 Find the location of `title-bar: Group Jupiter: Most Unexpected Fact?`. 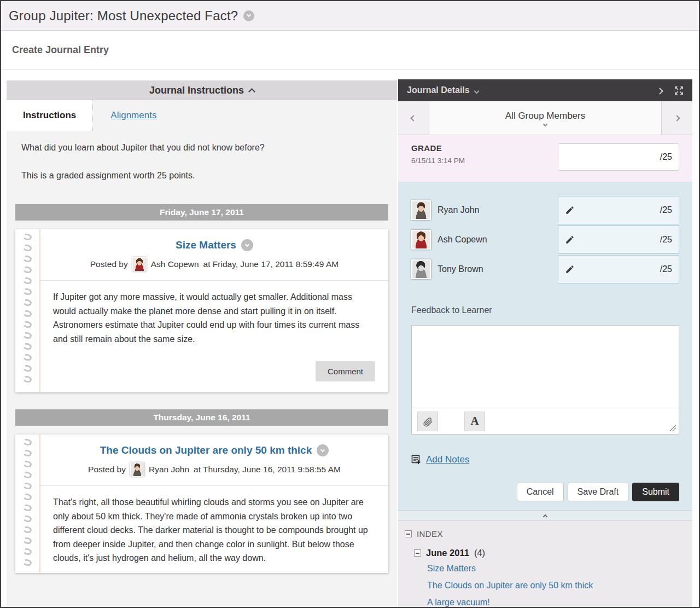

title-bar: Group Jupiter: Most Unexpected Fact? is located at coordinates (350, 16).